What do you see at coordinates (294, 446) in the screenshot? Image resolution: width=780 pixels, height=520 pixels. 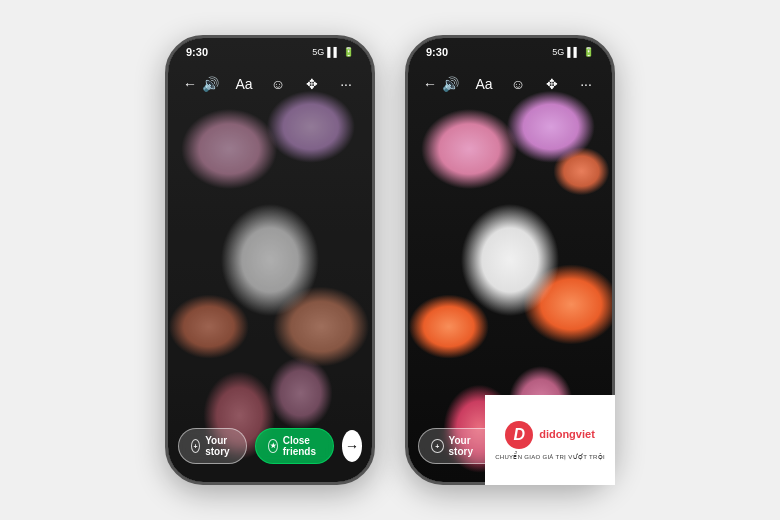 I see `close-friends-button-left: ★ Close friends` at bounding box center [294, 446].